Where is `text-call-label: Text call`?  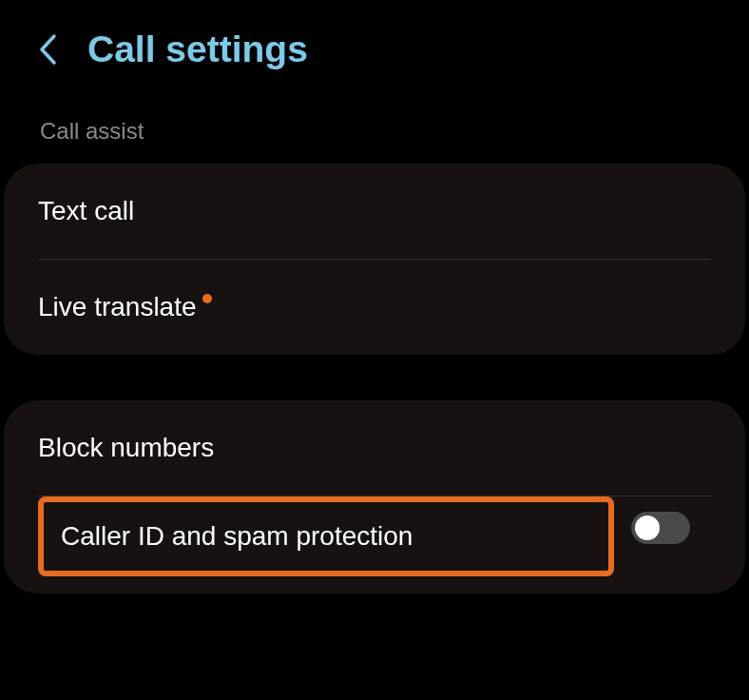
text-call-label: Text call is located at coordinates (86, 211).